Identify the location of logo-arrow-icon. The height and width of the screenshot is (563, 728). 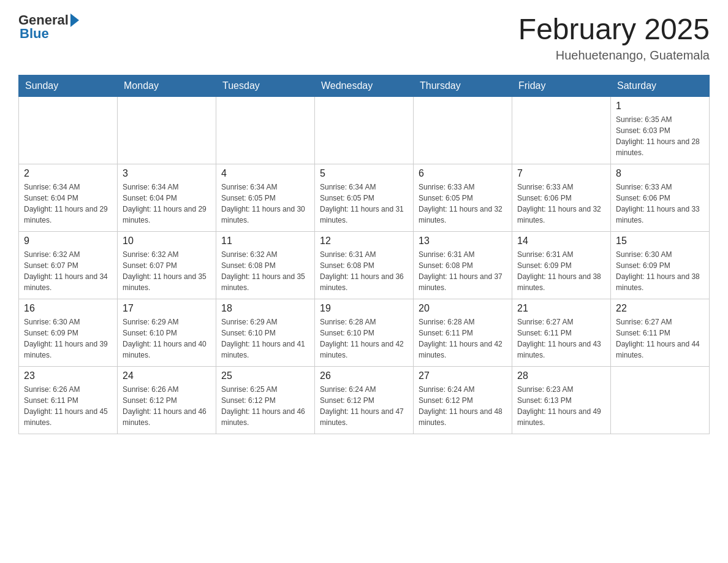
(75, 20).